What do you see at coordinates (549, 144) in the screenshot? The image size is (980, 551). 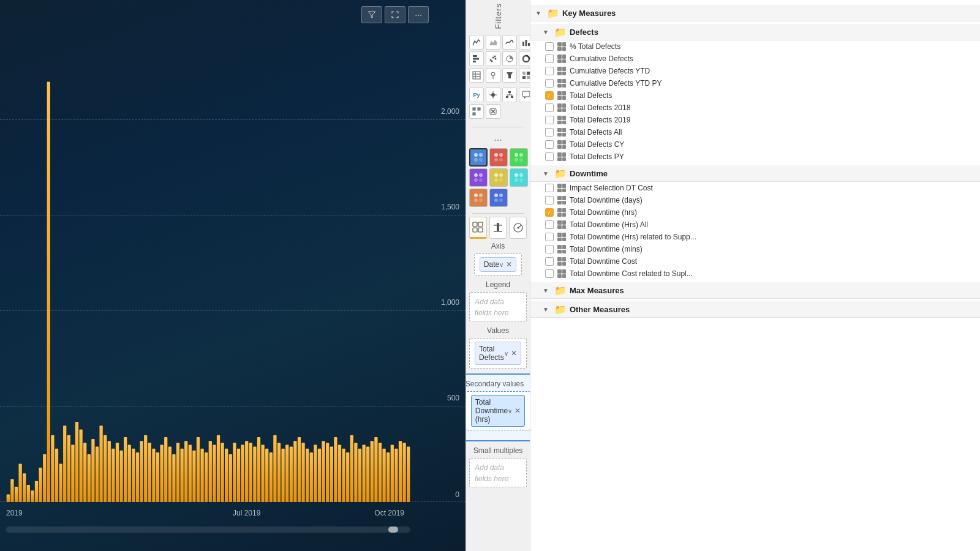 I see `measure-checkbox-cy` at bounding box center [549, 144].